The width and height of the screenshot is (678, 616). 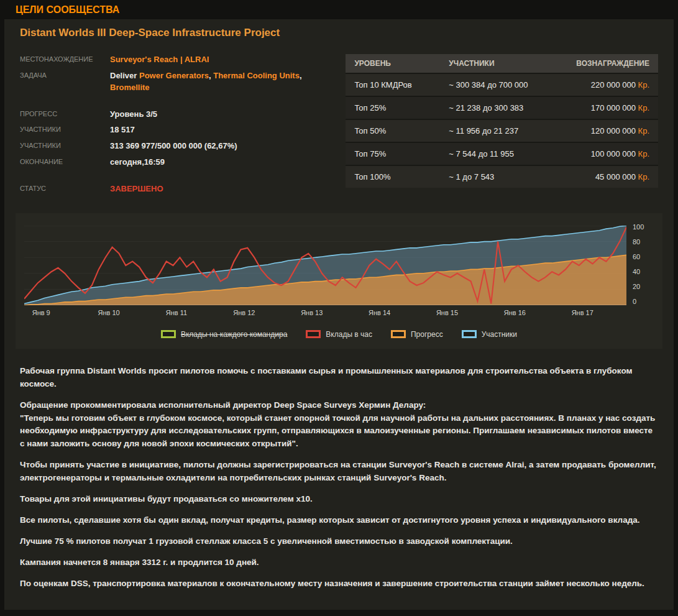 I want to click on participants-range-cell: ~ 7 544 до 11 955, so click(x=503, y=154).